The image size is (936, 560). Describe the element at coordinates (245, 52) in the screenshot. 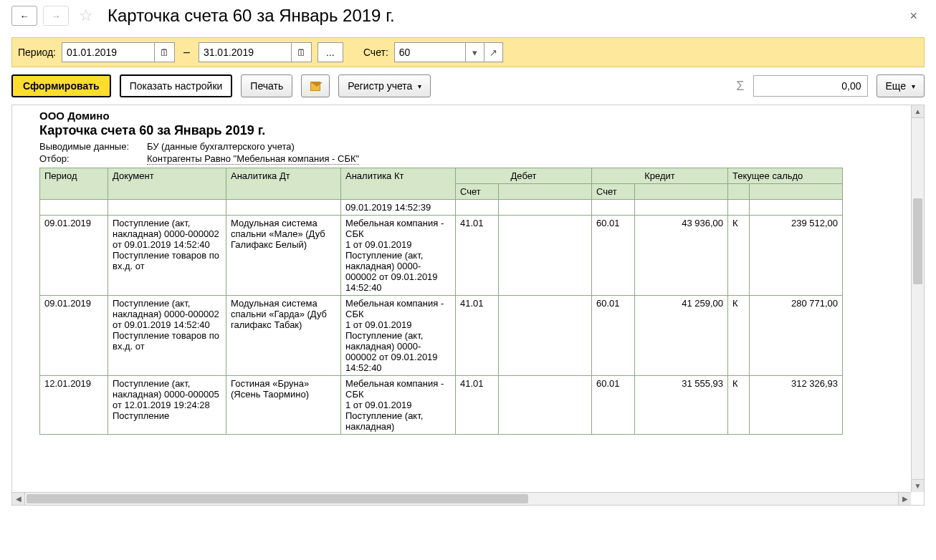

I see `date-to-input` at that location.